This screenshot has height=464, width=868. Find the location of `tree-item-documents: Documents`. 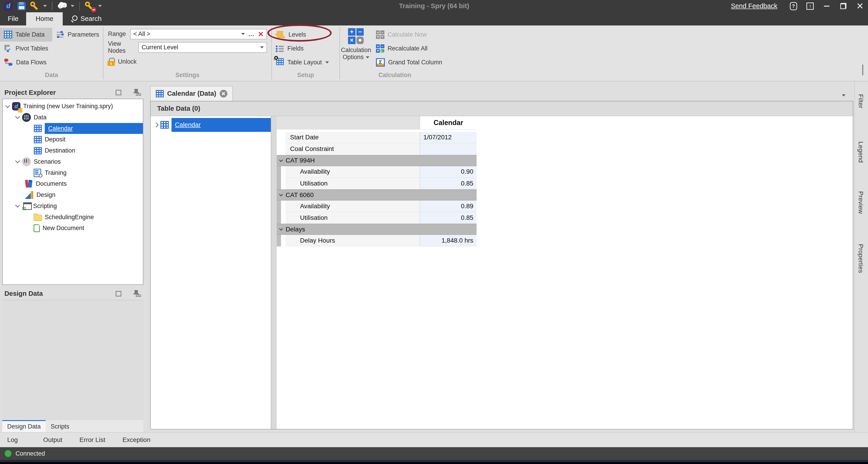

tree-item-documents: Documents is located at coordinates (73, 184).